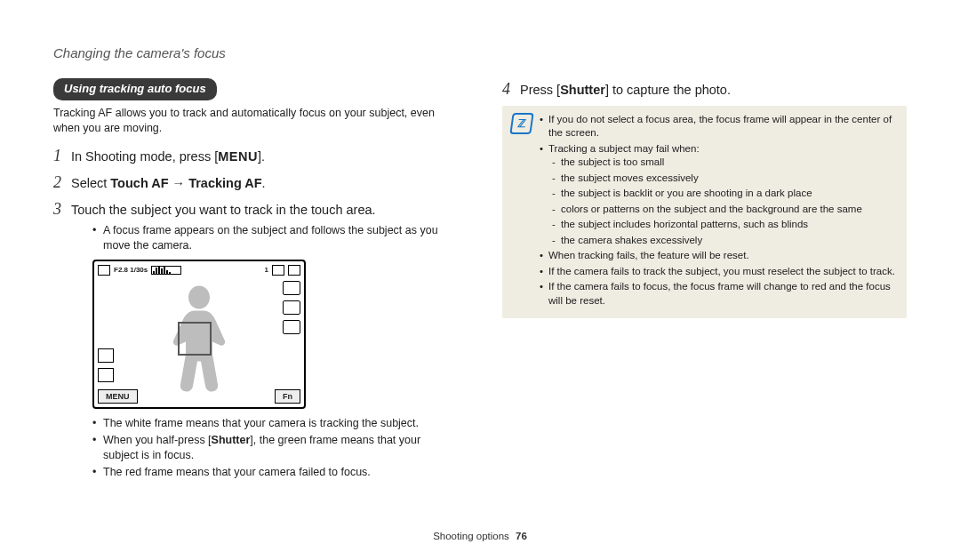 This screenshot has height=560, width=960. Describe the element at coordinates (157, 440) in the screenshot. I see `fn-b-pre: When you half-press [` at that location.